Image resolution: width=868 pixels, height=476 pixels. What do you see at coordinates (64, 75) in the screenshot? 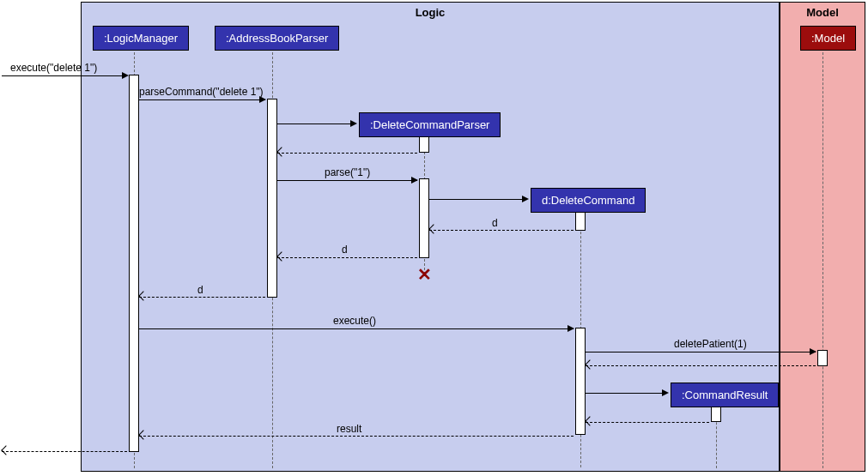
I see `arrow-execute-delete1` at bounding box center [64, 75].